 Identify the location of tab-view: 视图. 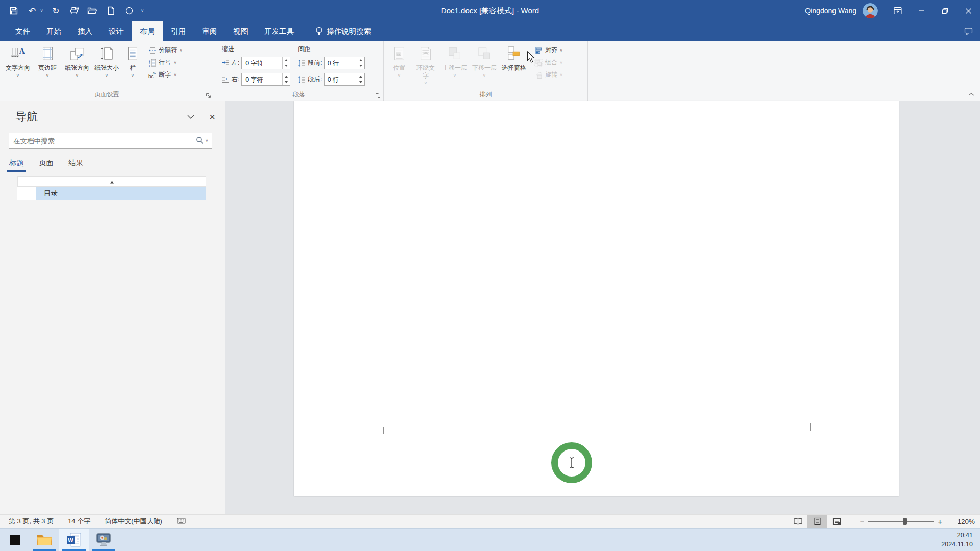
(241, 31).